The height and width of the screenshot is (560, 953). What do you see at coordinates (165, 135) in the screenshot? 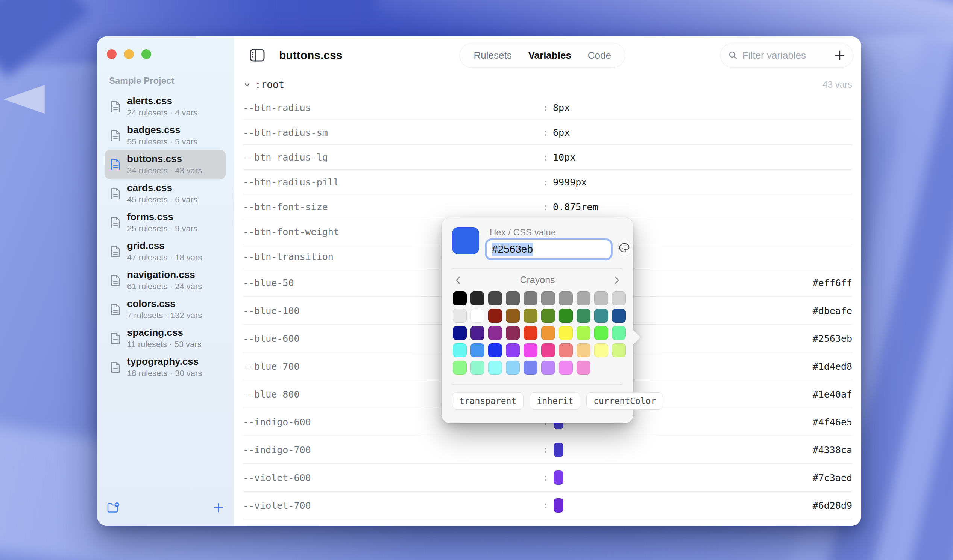
I see `sidebar-item-badges: badges.css 55 rulesets · 5 vars` at bounding box center [165, 135].